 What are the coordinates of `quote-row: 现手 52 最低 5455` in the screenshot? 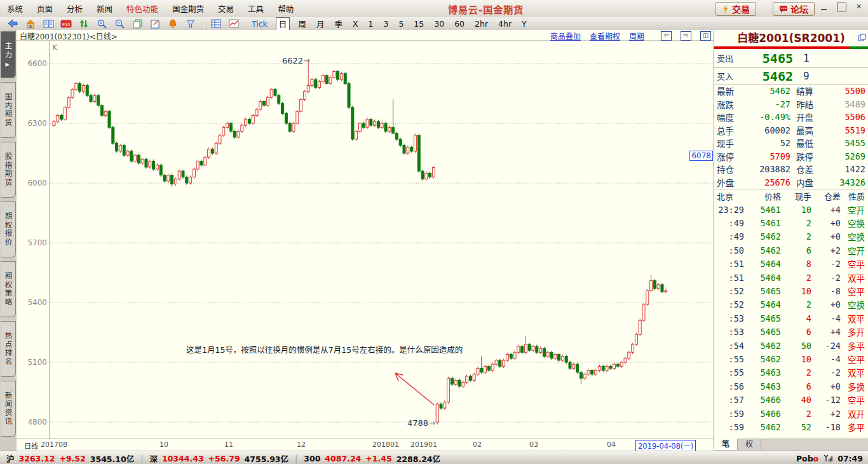 It's located at (791, 144).